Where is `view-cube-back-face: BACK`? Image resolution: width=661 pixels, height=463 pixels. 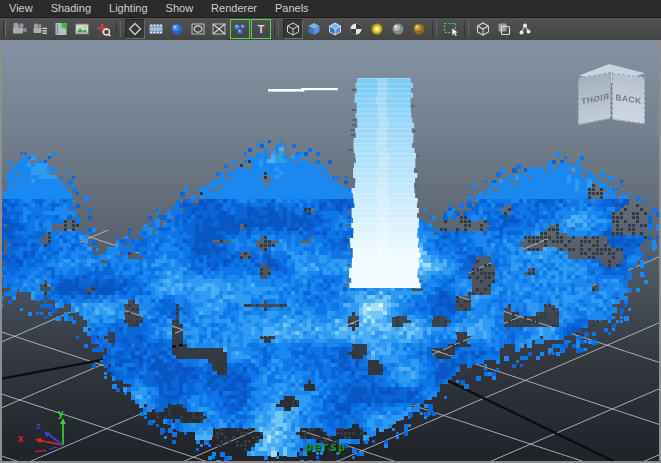
view-cube-back-face: BACK is located at coordinates (628, 99).